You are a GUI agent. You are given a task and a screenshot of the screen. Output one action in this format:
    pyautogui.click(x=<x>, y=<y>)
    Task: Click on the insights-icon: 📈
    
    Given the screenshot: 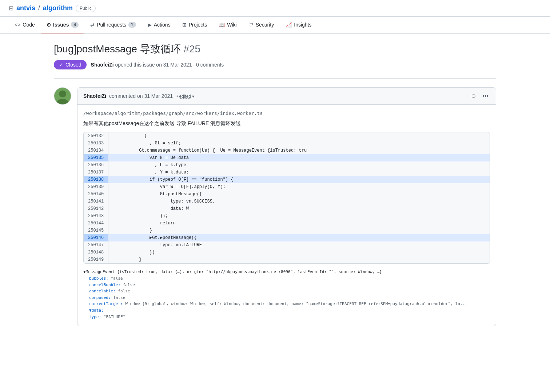 What is the action you would take?
    pyautogui.click(x=289, y=25)
    